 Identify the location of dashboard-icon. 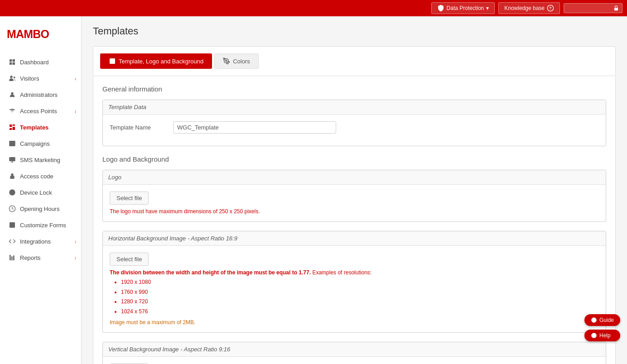
(12, 62).